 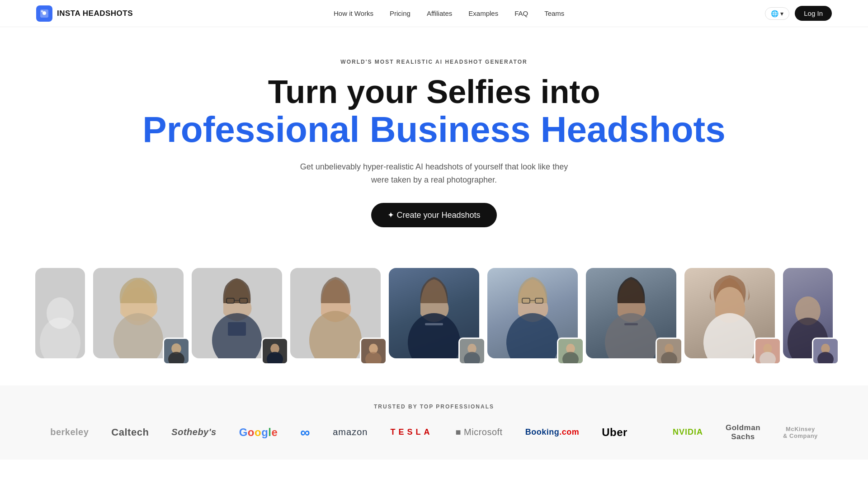 What do you see at coordinates (354, 14) in the screenshot?
I see `nav-how-it-works: How it Works` at bounding box center [354, 14].